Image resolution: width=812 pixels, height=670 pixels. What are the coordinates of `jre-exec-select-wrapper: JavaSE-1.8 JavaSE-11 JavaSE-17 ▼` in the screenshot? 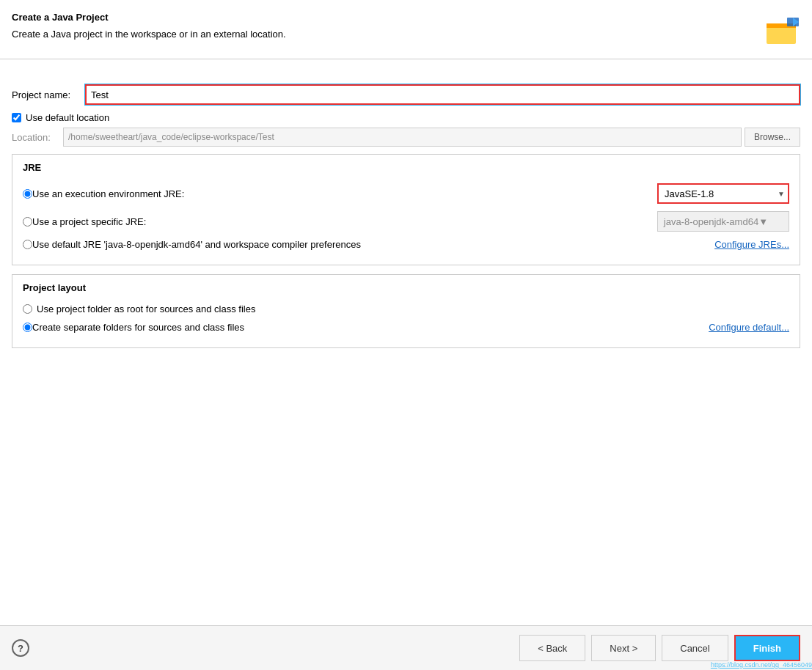 It's located at (723, 194).